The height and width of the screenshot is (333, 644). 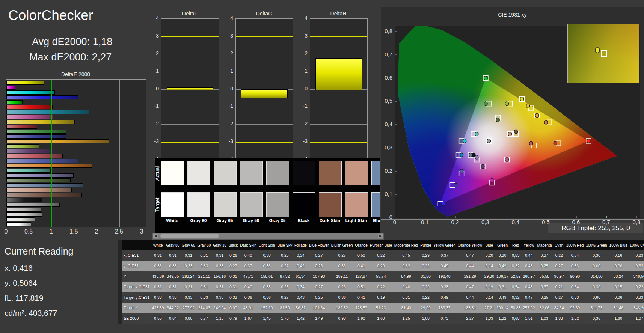 What do you see at coordinates (544, 245) in the screenshot?
I see `column-header: Magenta` at bounding box center [544, 245].